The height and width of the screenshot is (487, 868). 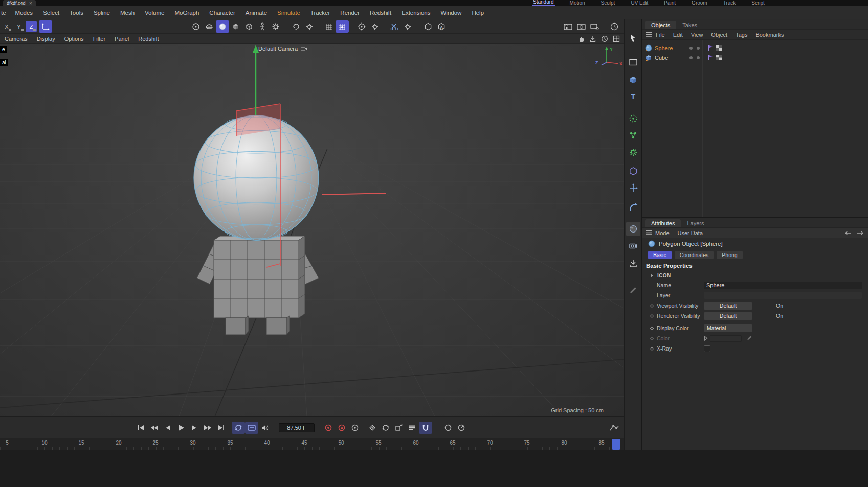 What do you see at coordinates (696, 223) in the screenshot?
I see `tab-layers: Layers` at bounding box center [696, 223].